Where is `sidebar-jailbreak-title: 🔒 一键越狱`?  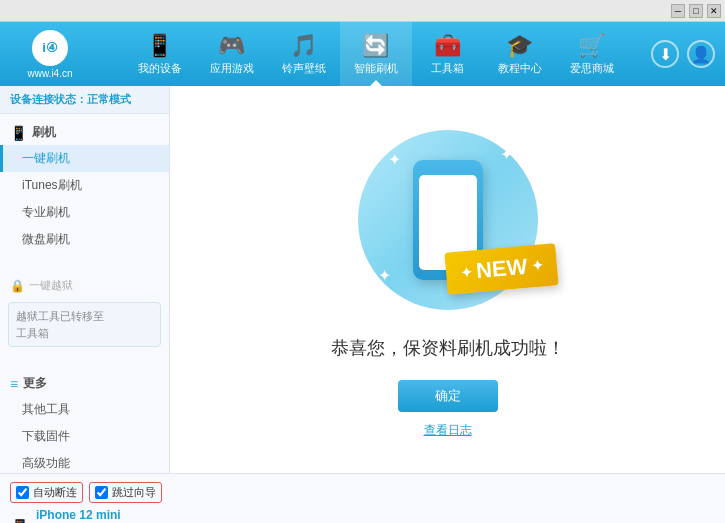
sidebar-jailbreak-title: 🔒 一键越狱 is located at coordinates (84, 286).